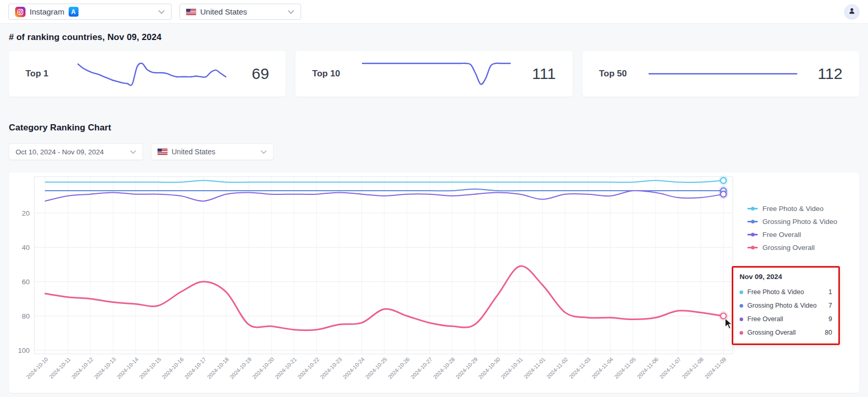 This screenshot has width=868, height=397. Describe the element at coordinates (782, 306) in the screenshot. I see `tooltip-label: Grossing Photo & Video` at that location.